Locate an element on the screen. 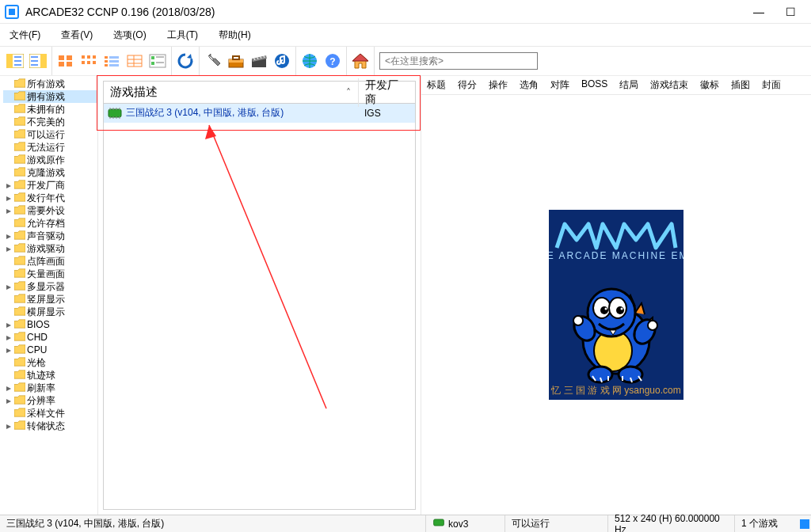 The width and height of the screenshot is (811, 532). tree-item: ▸转储状态 is located at coordinates (51, 426).